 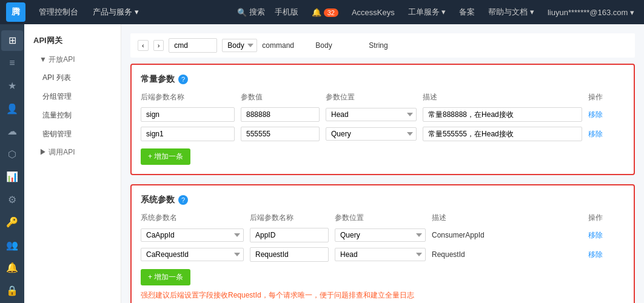 What do you see at coordinates (371, 97) in the screenshot?
I see `col-header-param-position: 参数位置` at bounding box center [371, 97].